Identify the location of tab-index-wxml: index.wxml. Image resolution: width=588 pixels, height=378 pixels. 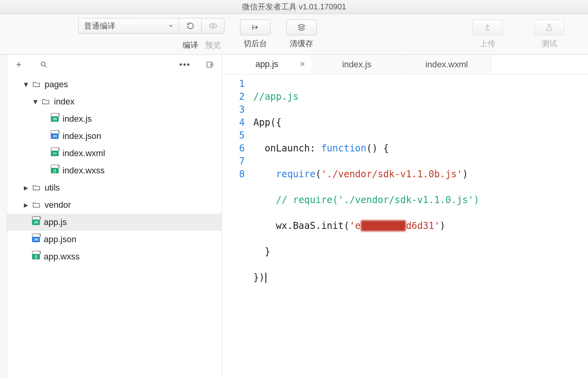
(447, 64).